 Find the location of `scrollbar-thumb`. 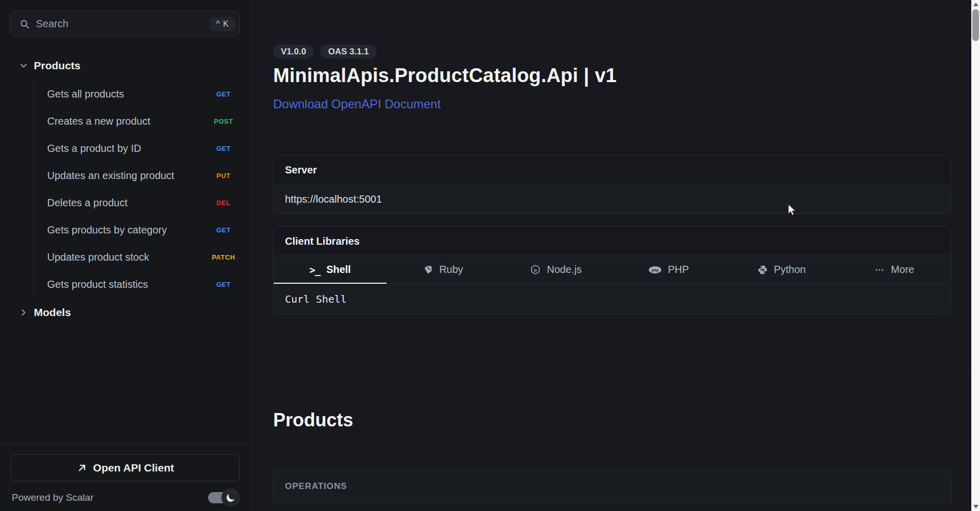

scrollbar-thumb is located at coordinates (976, 25).